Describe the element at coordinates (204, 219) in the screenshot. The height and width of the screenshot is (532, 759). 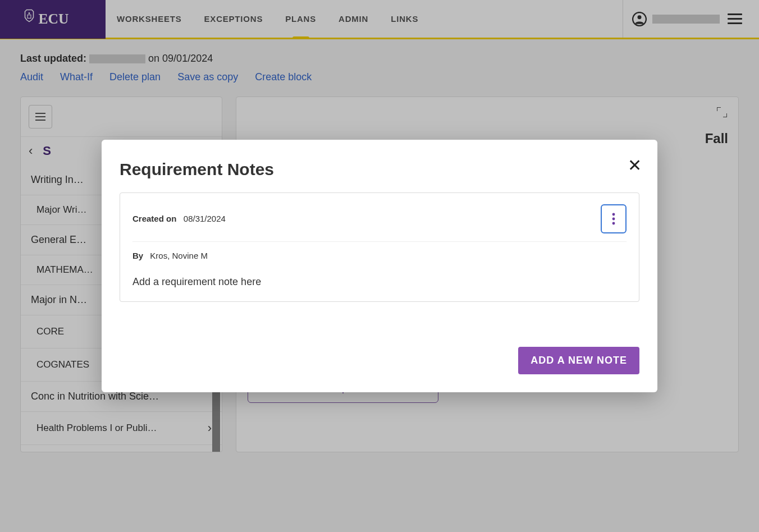
I see `created-on-value: 08/31/2024` at that location.